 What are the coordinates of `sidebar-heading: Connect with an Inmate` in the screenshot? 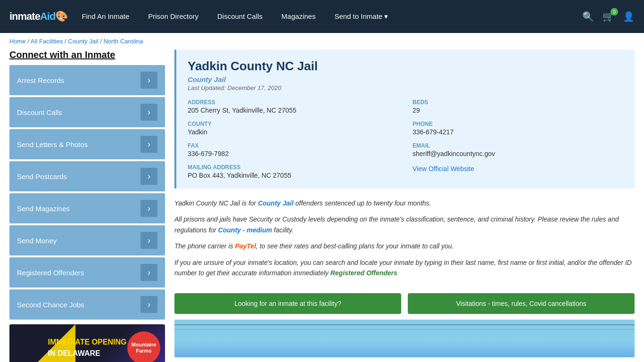 It's located at (87, 55).